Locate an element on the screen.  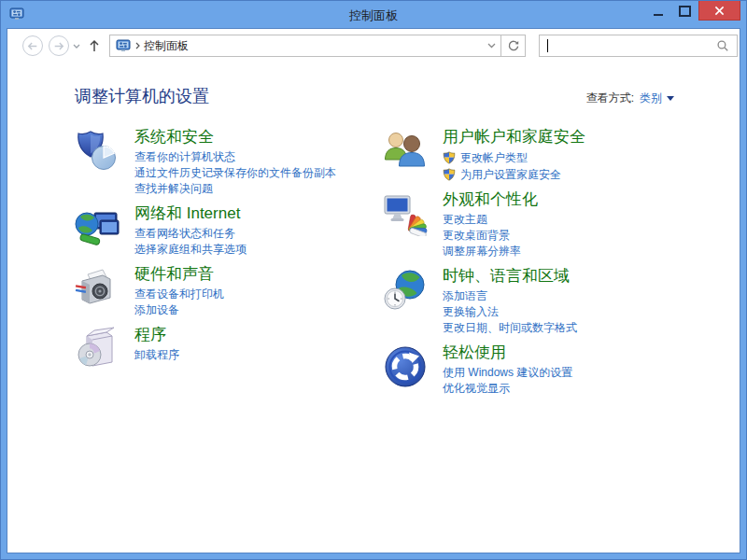
category-title: 时钟、语言和区域 is located at coordinates (506, 276).